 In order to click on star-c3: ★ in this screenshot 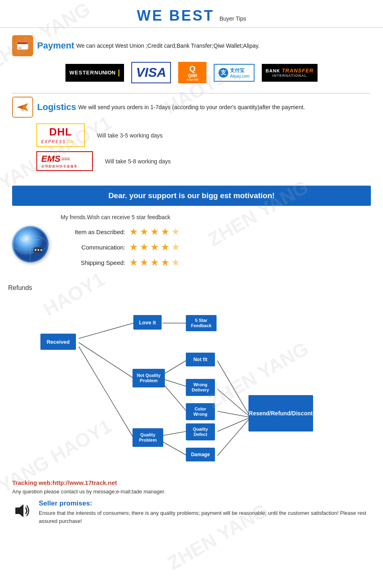, I will do `click(155, 247)`.